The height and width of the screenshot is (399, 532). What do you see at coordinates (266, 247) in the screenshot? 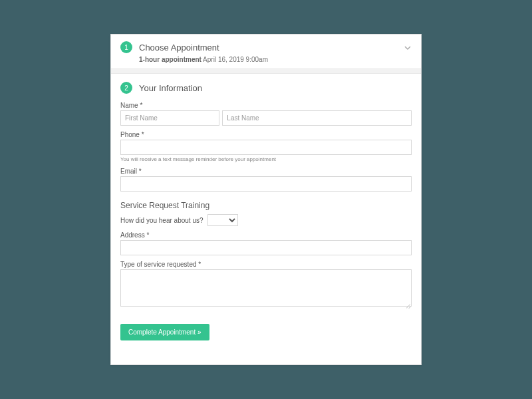
I see `address-input` at bounding box center [266, 247].